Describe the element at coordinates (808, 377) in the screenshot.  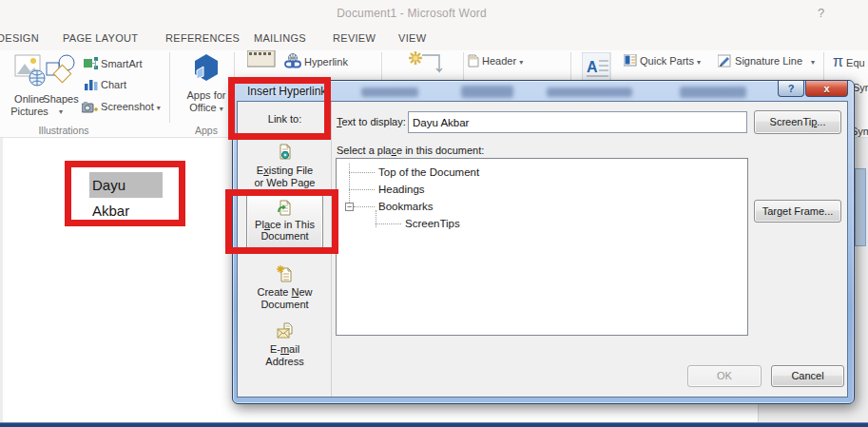
I see `cancel-button: Cancel` at that location.